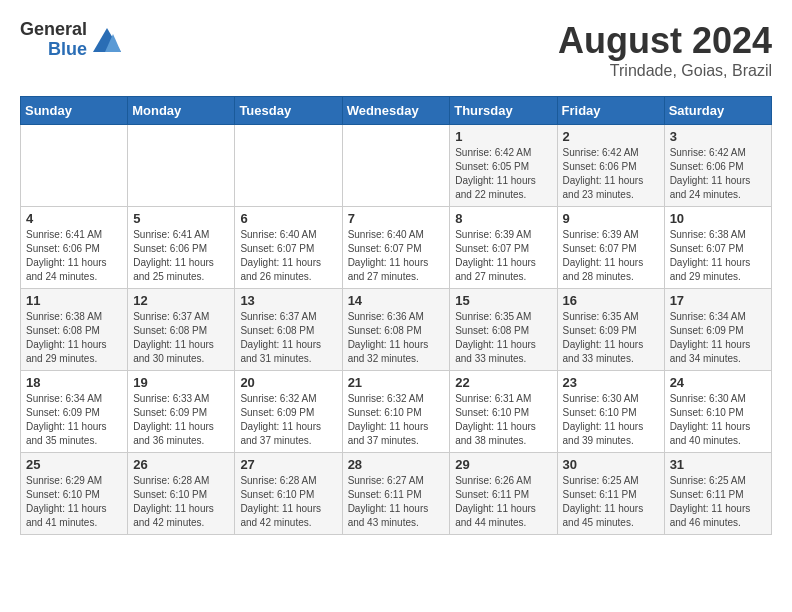 This screenshot has width=792, height=612. I want to click on day-number: 24, so click(718, 382).